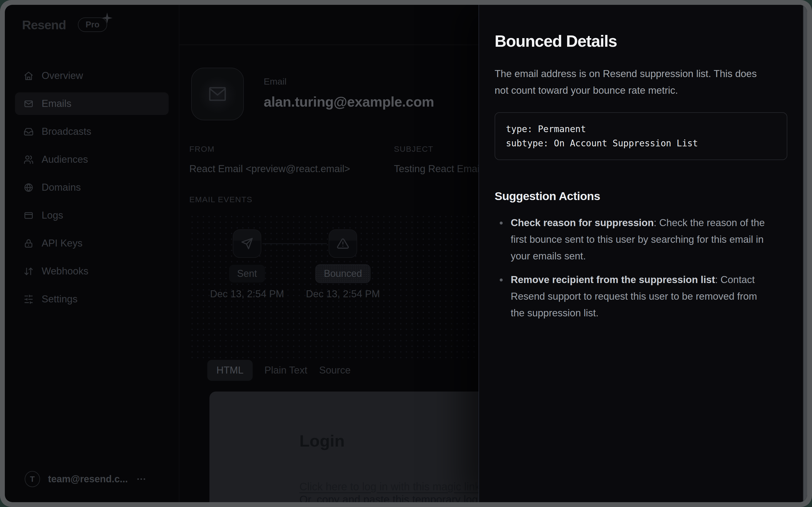 The height and width of the screenshot is (507, 812). What do you see at coordinates (349, 81) in the screenshot?
I see `email-kind-label: Email` at bounding box center [349, 81].